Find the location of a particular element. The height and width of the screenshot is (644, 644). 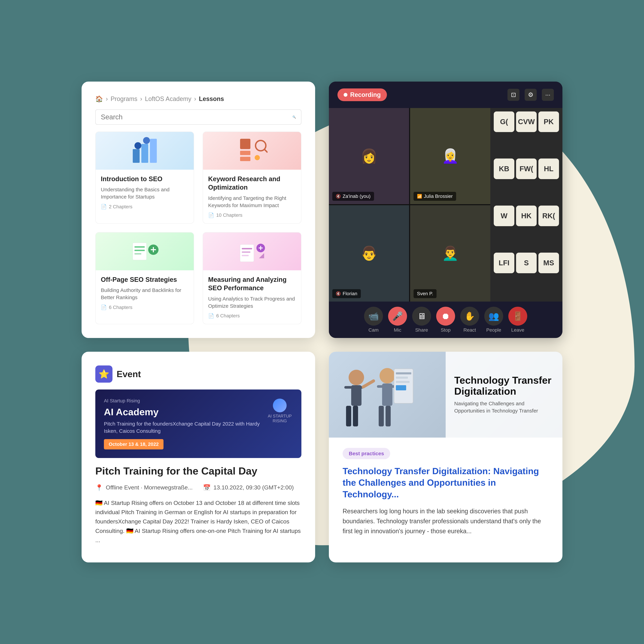

logo-text: AI STARTUP RISING is located at coordinates (280, 419).